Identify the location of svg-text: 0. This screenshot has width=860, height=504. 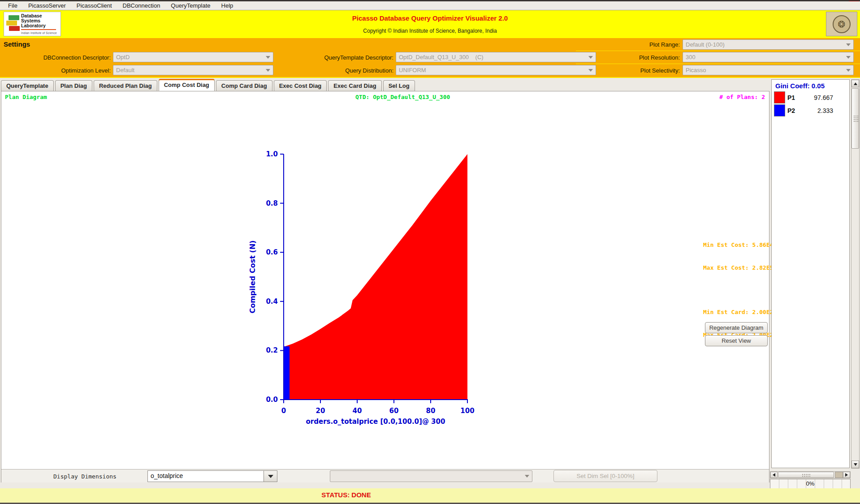
(284, 411).